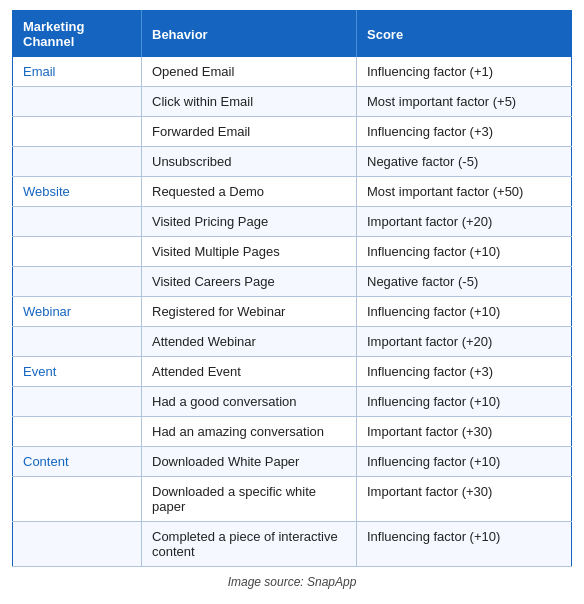 The image size is (584, 604). I want to click on table-header-row: Marketing Channel Behavior Score, so click(292, 34).